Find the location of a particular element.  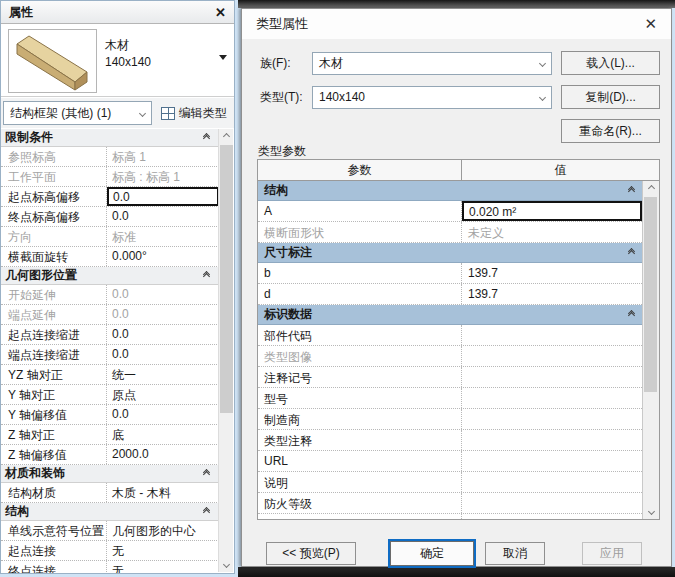

parameter-name: 终点标高偏移 is located at coordinates (54, 216).